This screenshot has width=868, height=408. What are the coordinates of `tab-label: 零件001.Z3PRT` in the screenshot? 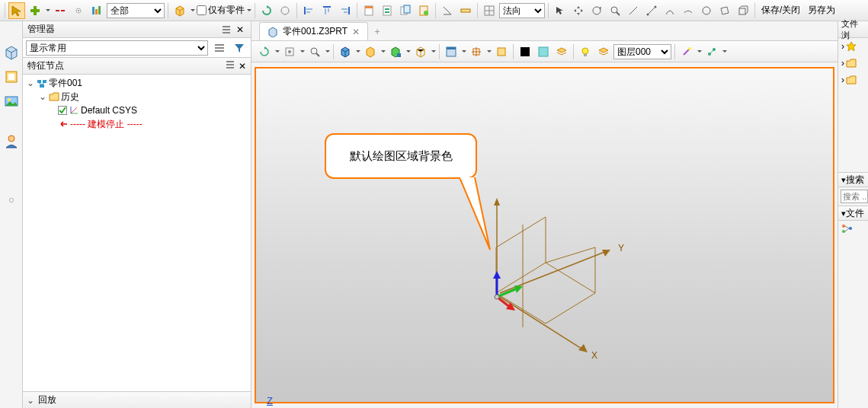 It's located at (315, 32).